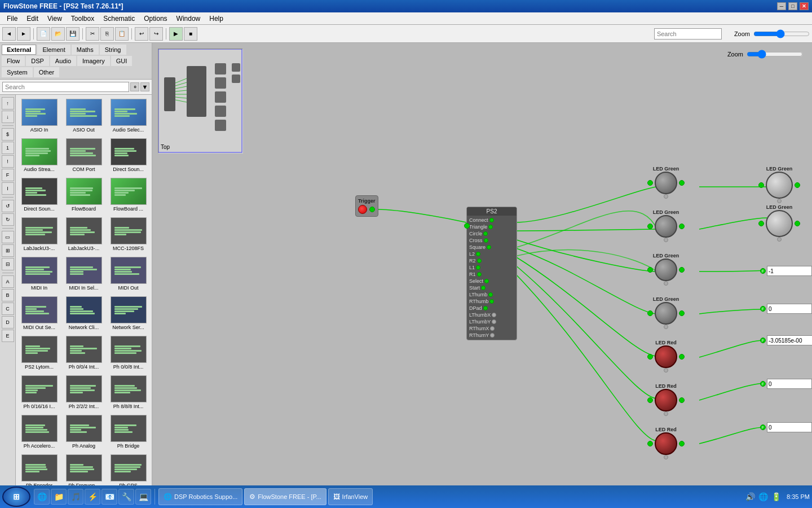 The image size is (812, 508). I want to click on led-red-node-1: LED Red, so click(666, 356).